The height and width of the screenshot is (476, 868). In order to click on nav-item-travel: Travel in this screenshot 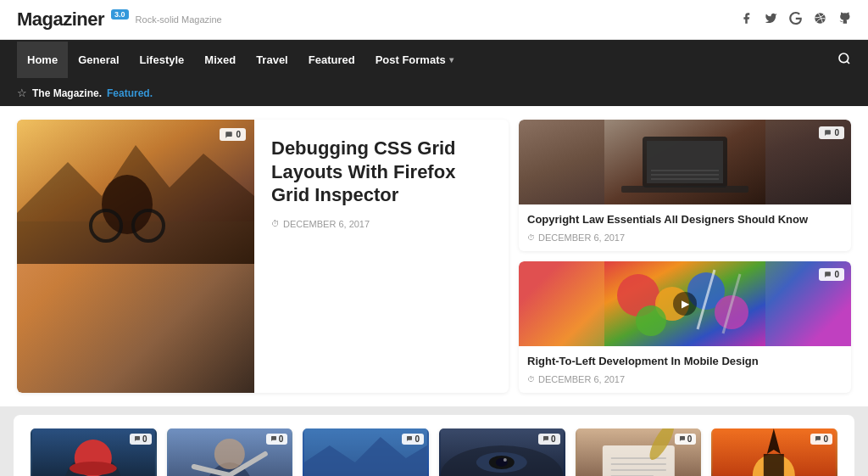, I will do `click(272, 59)`.